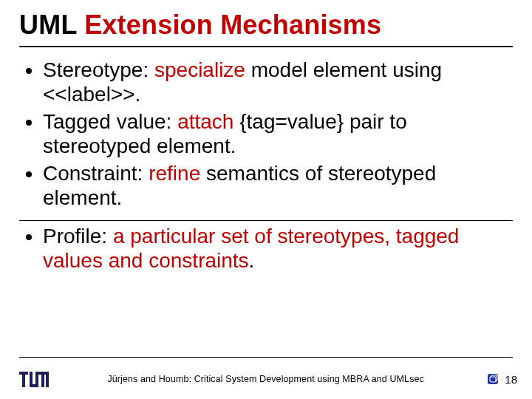 This screenshot has width=532, height=399. What do you see at coordinates (52, 25) in the screenshot?
I see `title-plain: UML` at bounding box center [52, 25].